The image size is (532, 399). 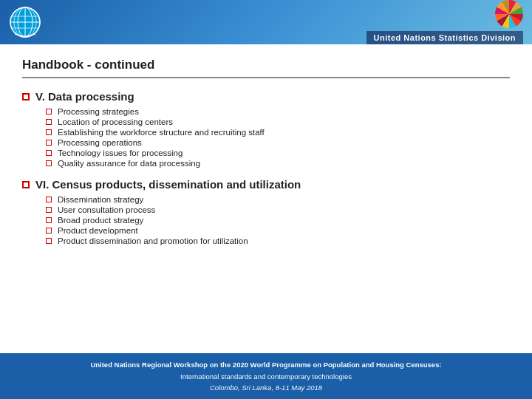 What do you see at coordinates (266, 137) in the screenshot?
I see `section-v-items: Processing strategies Location of proces…` at bounding box center [266, 137].